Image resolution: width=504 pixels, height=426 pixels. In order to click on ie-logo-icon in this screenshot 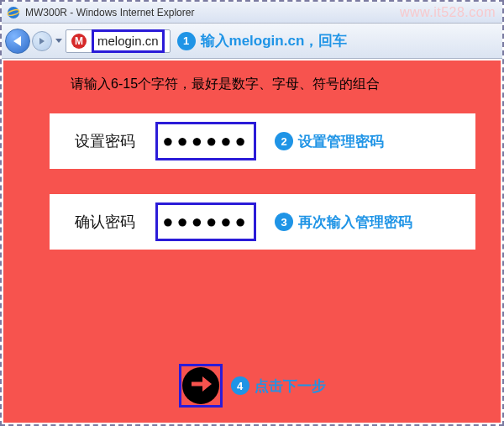, I will do `click(13, 13)`.